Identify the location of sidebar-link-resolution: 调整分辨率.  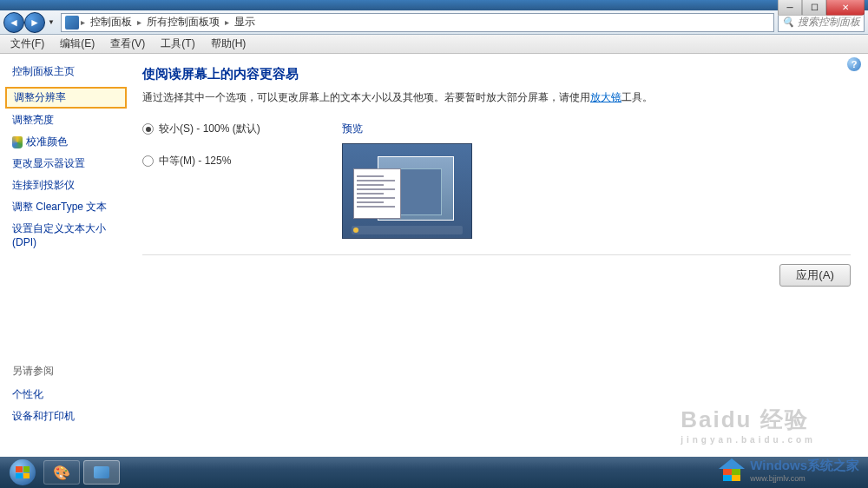
(66, 97).